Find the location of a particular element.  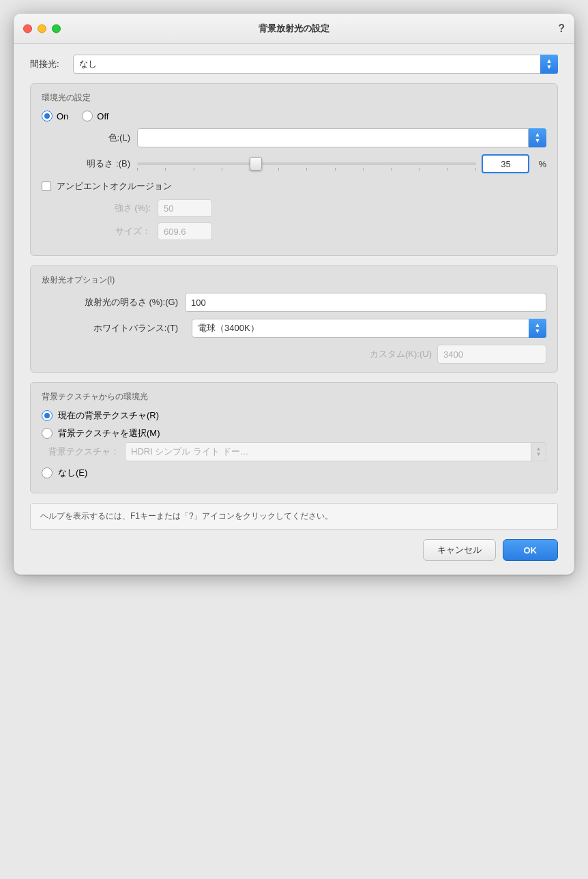

traffic-lights is located at coordinates (42, 29).